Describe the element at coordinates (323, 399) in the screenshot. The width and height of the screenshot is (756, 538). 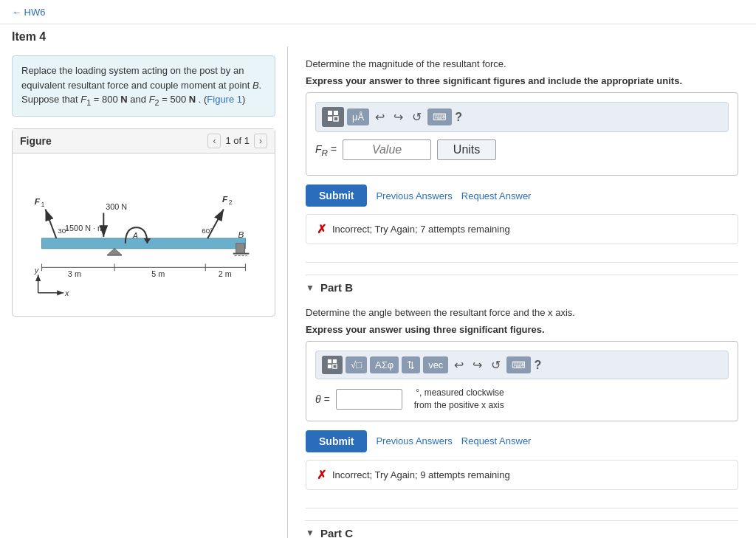
I see `part-b-theta-label: θ =` at that location.